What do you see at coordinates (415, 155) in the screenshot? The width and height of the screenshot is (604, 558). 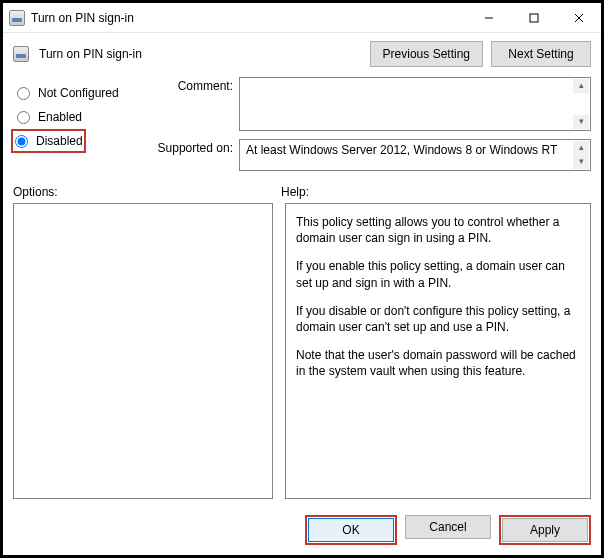 I see `supported-box: At least Windows Server 2012, Windows 8 …` at bounding box center [415, 155].